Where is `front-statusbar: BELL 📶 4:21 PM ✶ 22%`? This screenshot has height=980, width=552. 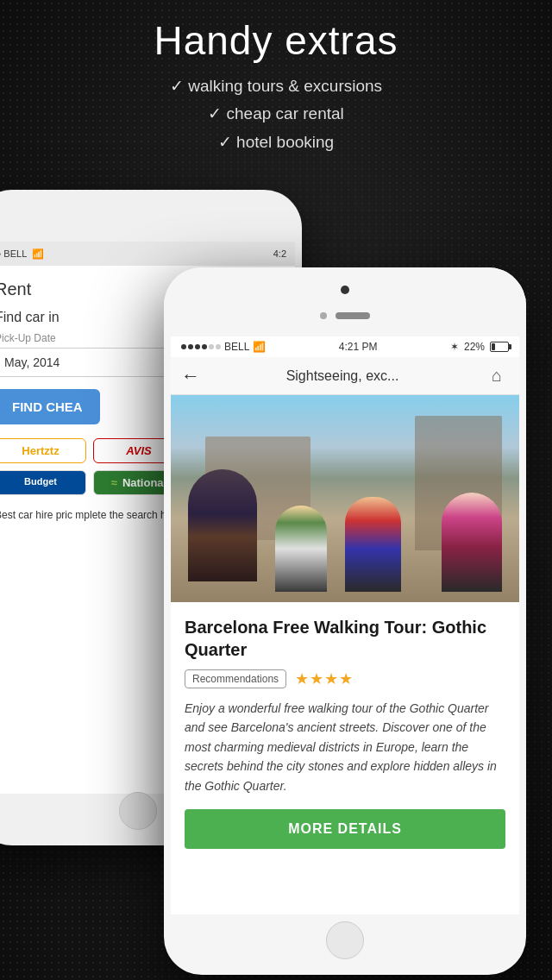
front-statusbar: BELL 📶 4:21 PM ✶ 22% is located at coordinates (345, 347).